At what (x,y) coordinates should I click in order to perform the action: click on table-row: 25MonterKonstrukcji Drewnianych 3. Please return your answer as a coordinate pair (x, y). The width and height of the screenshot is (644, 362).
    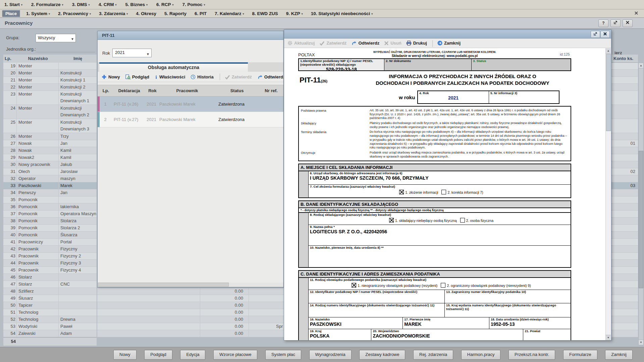
    Looking at the image, I should click on (50, 126).